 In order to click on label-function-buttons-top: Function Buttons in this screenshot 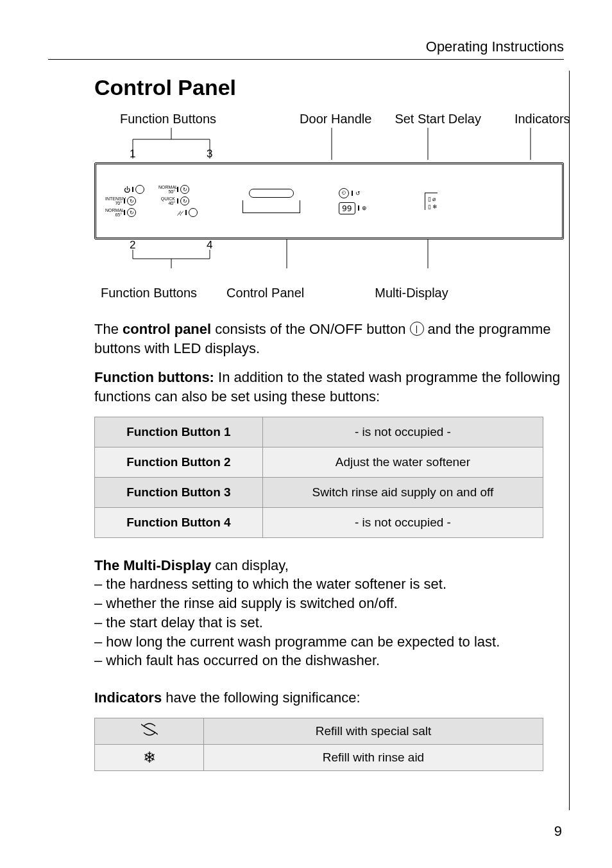, I will do `click(168, 119)`.